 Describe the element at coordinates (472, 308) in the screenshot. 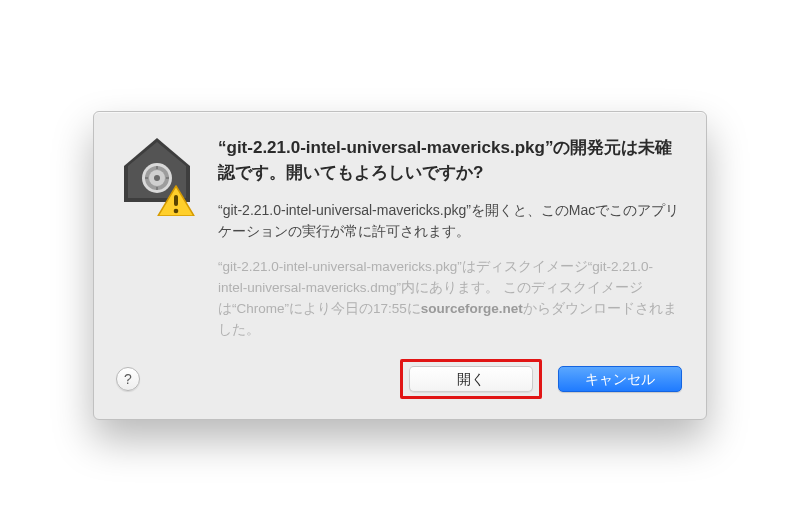

I see `dialog-info-source: sourceforge.net` at that location.